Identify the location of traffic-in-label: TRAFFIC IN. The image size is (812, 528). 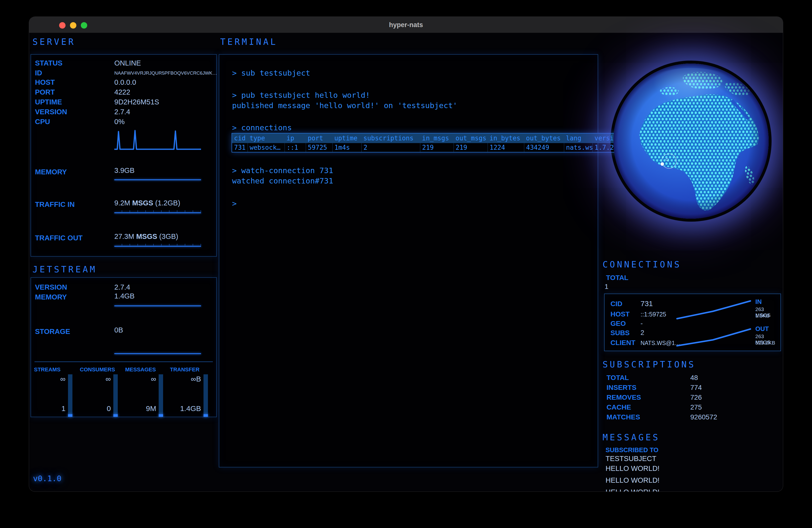
(55, 205).